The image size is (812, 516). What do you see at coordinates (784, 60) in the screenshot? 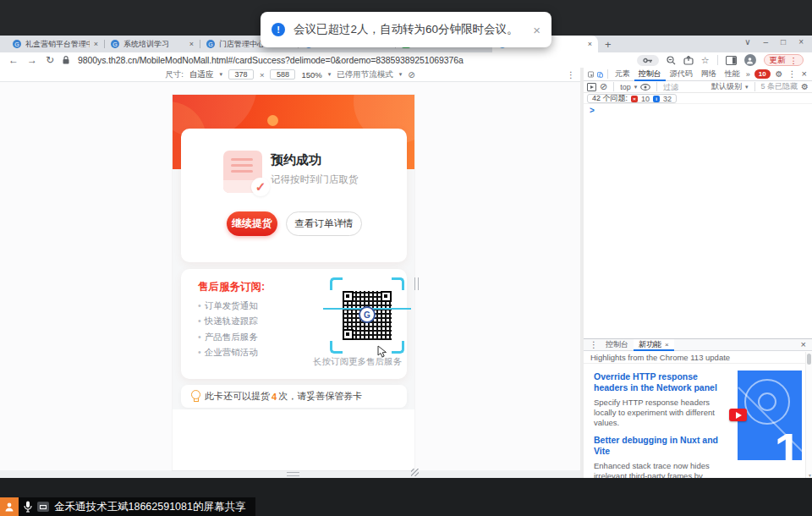
I see `chrome-update-button: 更新 ⋮` at bounding box center [784, 60].